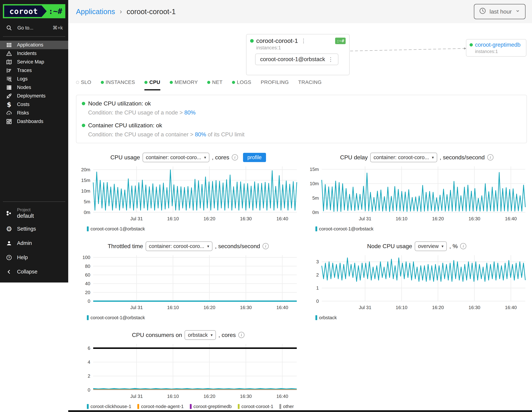  I want to click on sidebar-item-settings: ⚙Settings, so click(34, 229).